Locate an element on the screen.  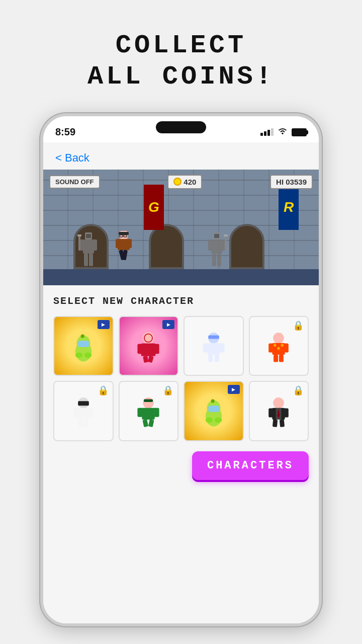
status-time: 8:59 is located at coordinates (65, 132).